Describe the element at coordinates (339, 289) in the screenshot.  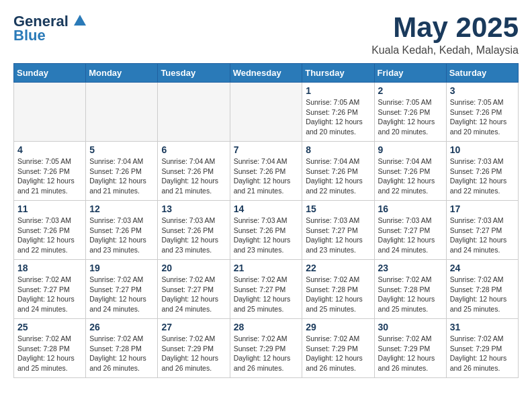
I see `calendar-cell: 22Sunrise: 7:02 AMSunset: 7:28 PMDayligh…` at that location.